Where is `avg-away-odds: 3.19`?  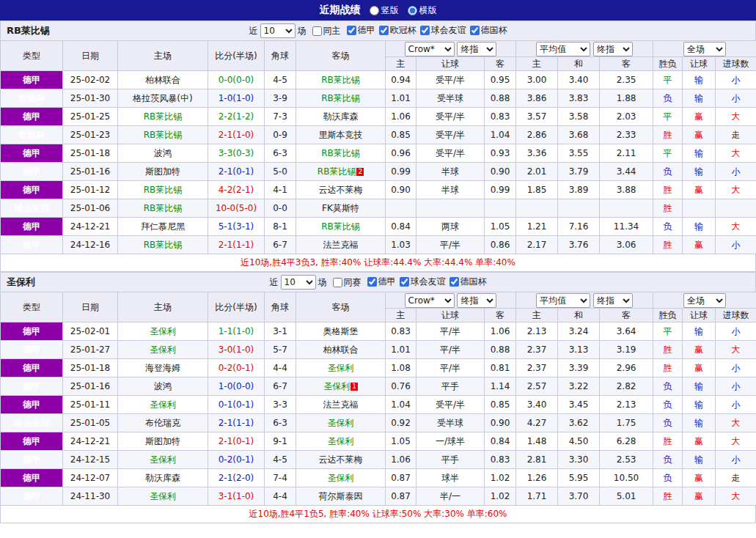 avg-away-odds: 3.19 is located at coordinates (626, 350).